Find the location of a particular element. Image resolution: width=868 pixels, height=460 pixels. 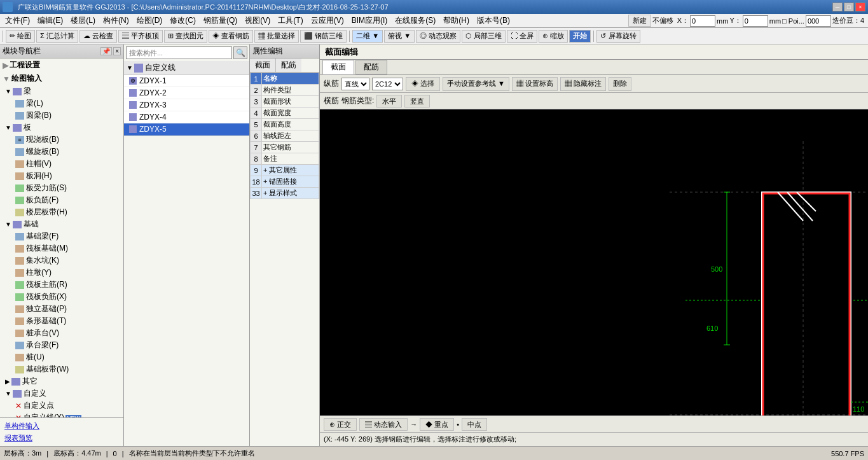

nav-item-custom-point: ✕ 自定义点 is located at coordinates (62, 406).